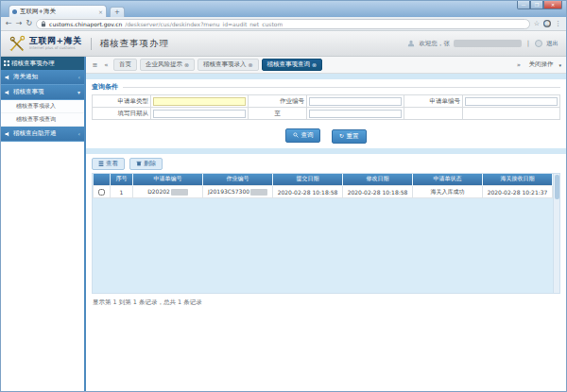 This screenshot has height=392, width=567. I want to click on back-icon: ←, so click(9, 24).